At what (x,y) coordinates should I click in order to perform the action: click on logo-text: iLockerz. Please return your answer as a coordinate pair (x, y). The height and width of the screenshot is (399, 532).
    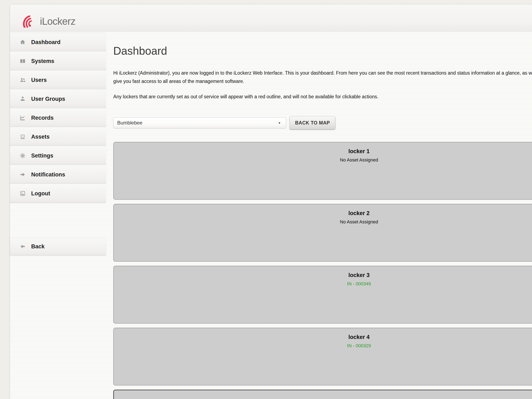
    Looking at the image, I should click on (58, 22).